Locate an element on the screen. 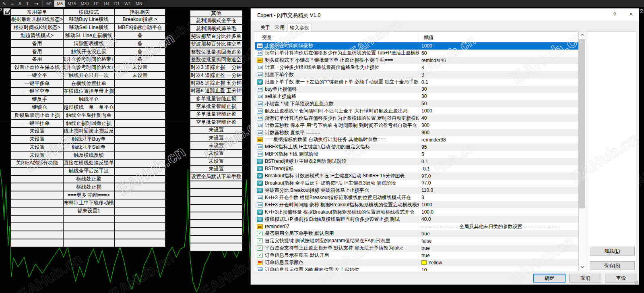 The image size is (644, 293). menu-button: 横线处止盈 is located at coordinates (89, 179).